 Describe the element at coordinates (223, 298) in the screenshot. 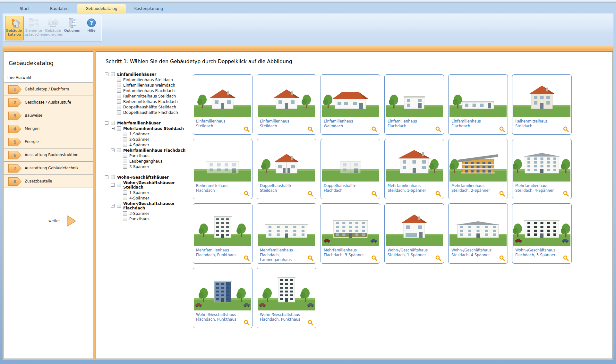

I see `building-card-wohn-geschaeftshaus-flachdach-punkthaus-19: Wohn-/Geschäftshaus Flachdach, Punkthaus` at that location.